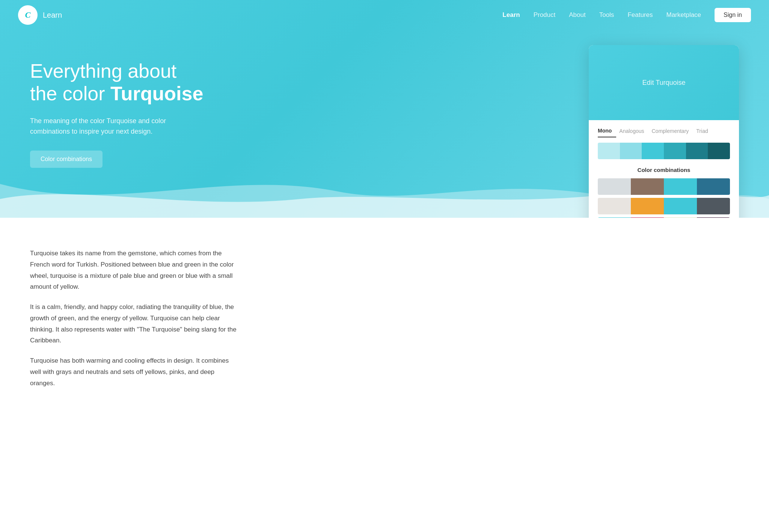 The image size is (769, 532). I want to click on logo-learn-label: Learn, so click(53, 15).